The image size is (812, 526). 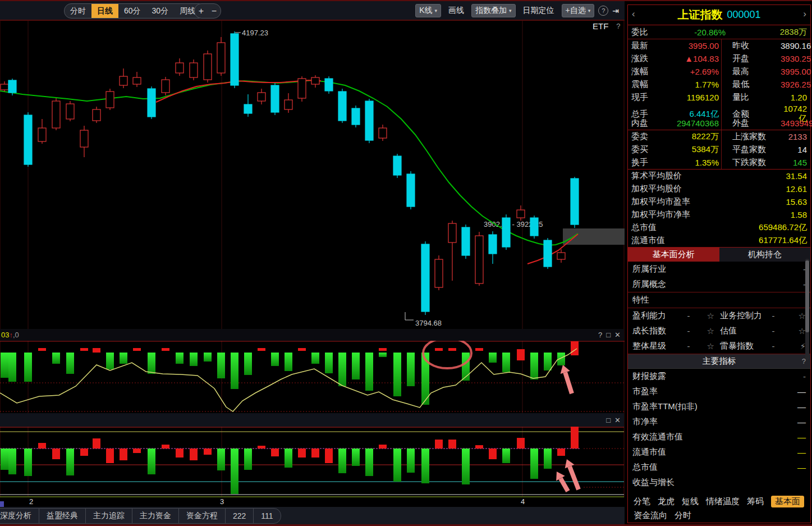 I want to click on stat-row: 算术平均股价31.54, so click(x=719, y=176).